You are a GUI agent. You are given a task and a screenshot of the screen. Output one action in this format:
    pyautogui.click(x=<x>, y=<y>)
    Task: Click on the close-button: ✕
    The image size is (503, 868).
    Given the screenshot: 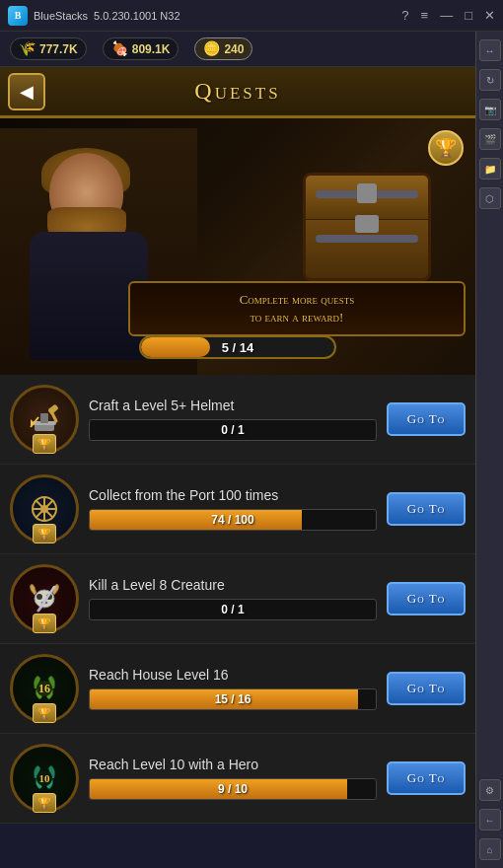 What is the action you would take?
    pyautogui.click(x=489, y=16)
    